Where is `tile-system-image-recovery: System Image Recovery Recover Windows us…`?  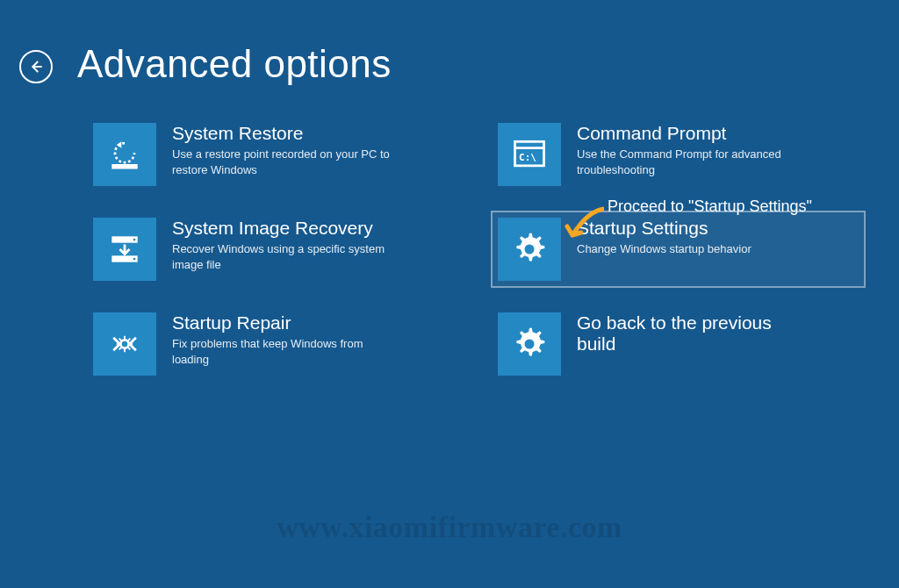 tile-system-image-recovery: System Image Recovery Recover Windows us… is located at coordinates (274, 249).